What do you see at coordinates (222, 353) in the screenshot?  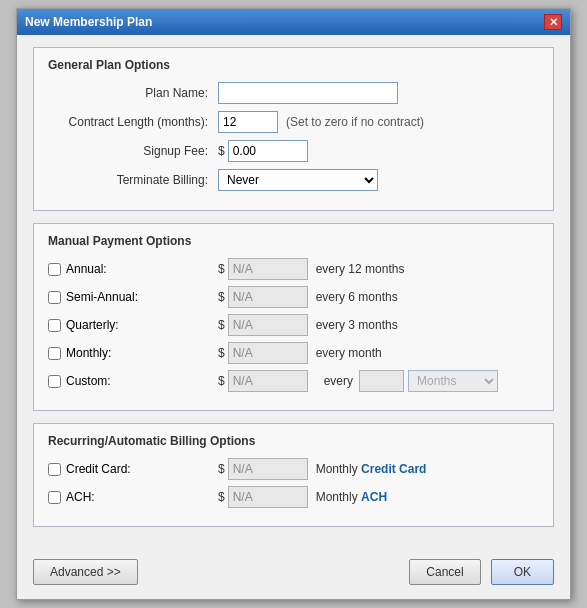 I see `monthly-dollar: $` at bounding box center [222, 353].